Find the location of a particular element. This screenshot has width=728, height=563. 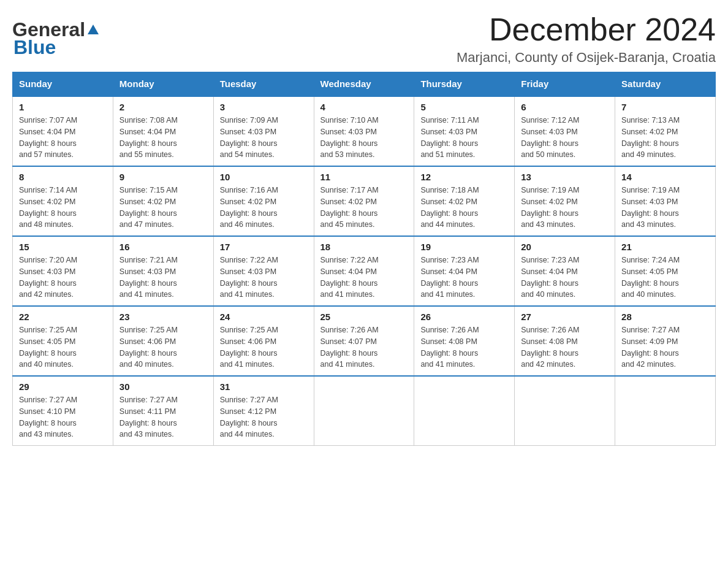

days-header-row: Sunday Monday Tuesday Wednesday Thursday… is located at coordinates (364, 85).